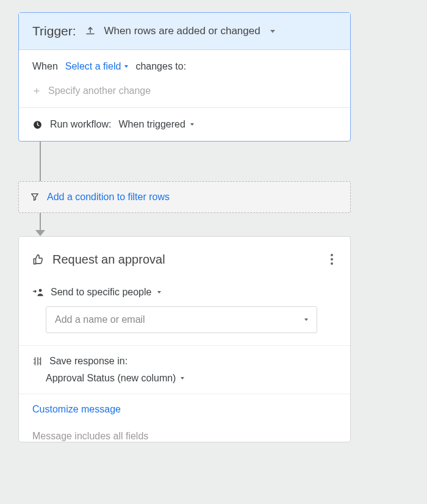  What do you see at coordinates (156, 124) in the screenshot?
I see `run-workflow-dropdown: When triggered` at bounding box center [156, 124].